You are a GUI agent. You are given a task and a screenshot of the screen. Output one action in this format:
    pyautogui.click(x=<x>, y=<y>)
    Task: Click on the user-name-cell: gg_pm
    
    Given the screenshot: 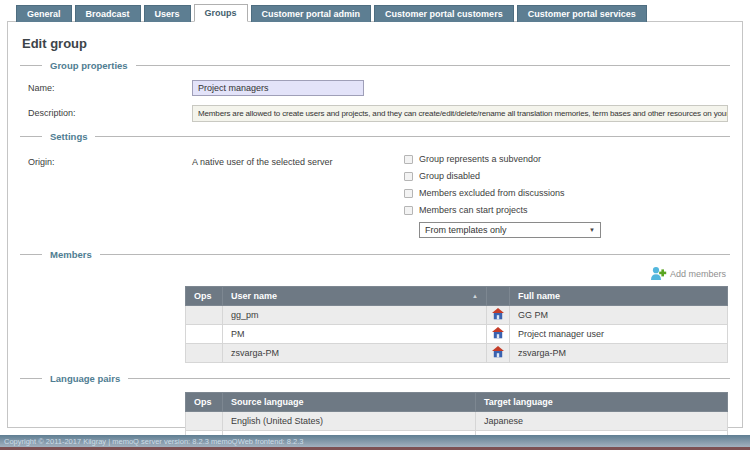 What is the action you would take?
    pyautogui.click(x=355, y=316)
    